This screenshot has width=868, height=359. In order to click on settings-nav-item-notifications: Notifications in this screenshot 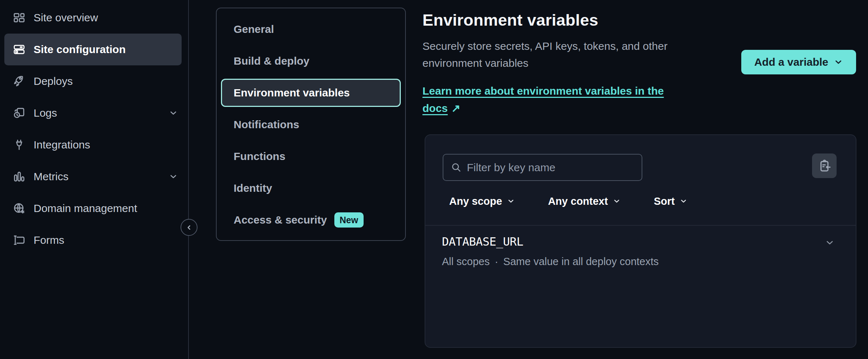, I will do `click(311, 125)`.